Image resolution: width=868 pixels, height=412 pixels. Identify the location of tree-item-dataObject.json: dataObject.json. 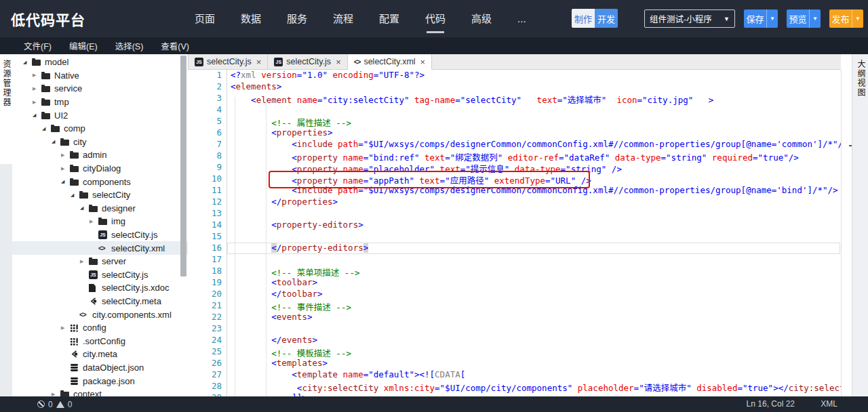
(100, 368).